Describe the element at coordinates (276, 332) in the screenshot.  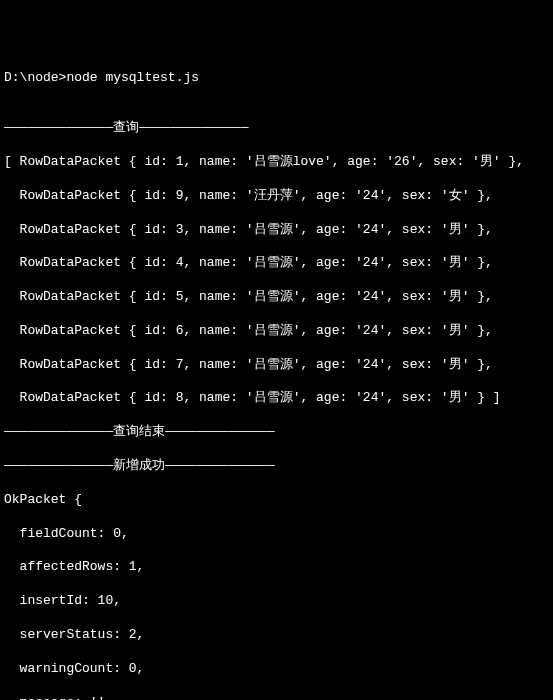
I see `row-data-packet: RowDataPacket { id: 6, name: '吕雪源', age:…` at that location.